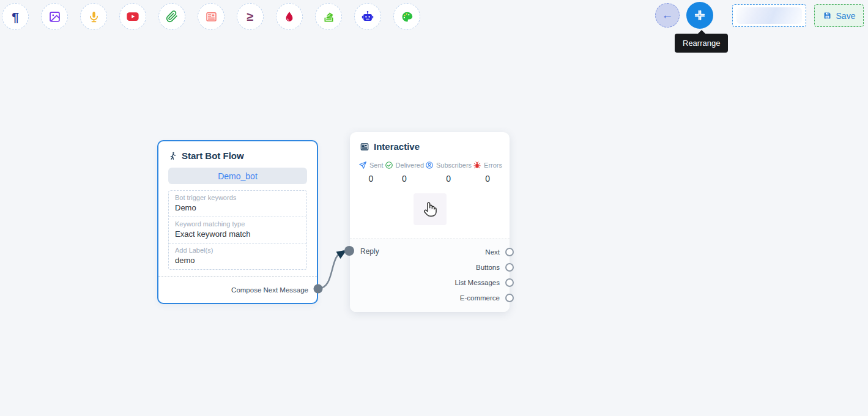  Describe the element at coordinates (237, 154) in the screenshot. I see `start-node-header: Start Bot Flow` at that location.